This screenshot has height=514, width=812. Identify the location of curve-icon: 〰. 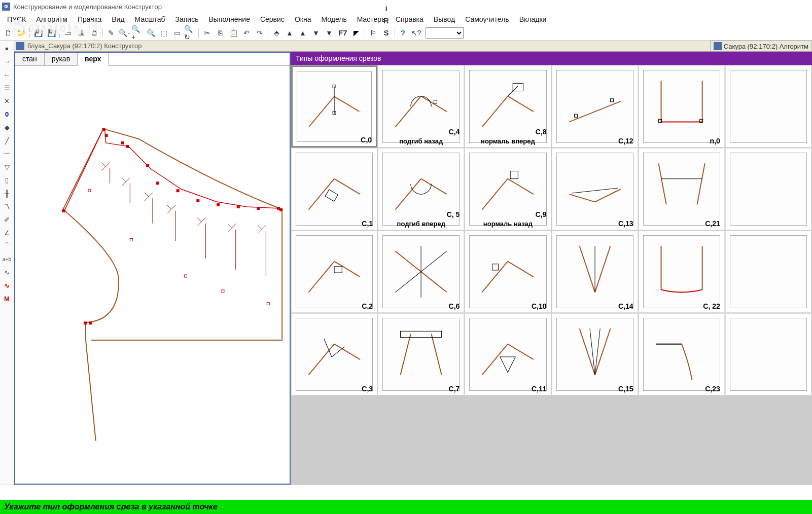
(7, 154).